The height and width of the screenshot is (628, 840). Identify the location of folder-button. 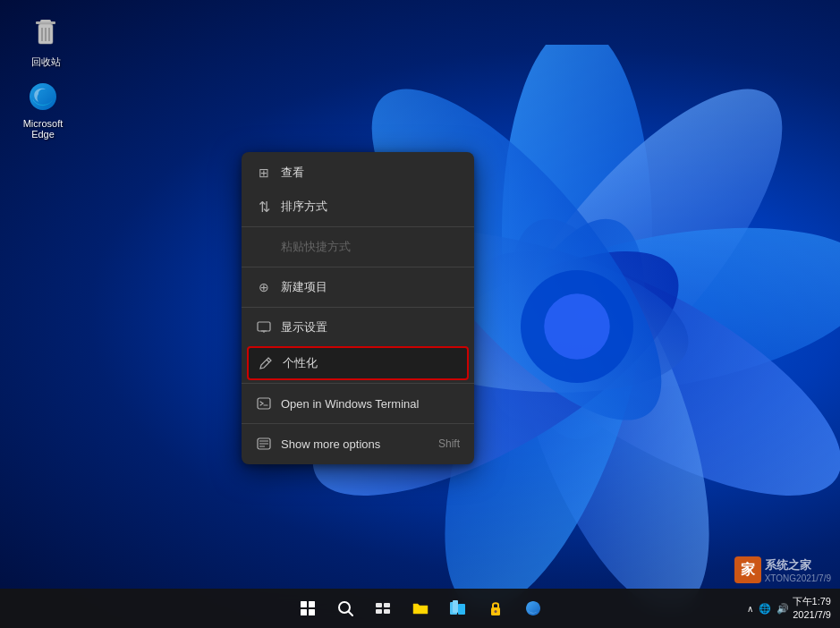
(458, 608).